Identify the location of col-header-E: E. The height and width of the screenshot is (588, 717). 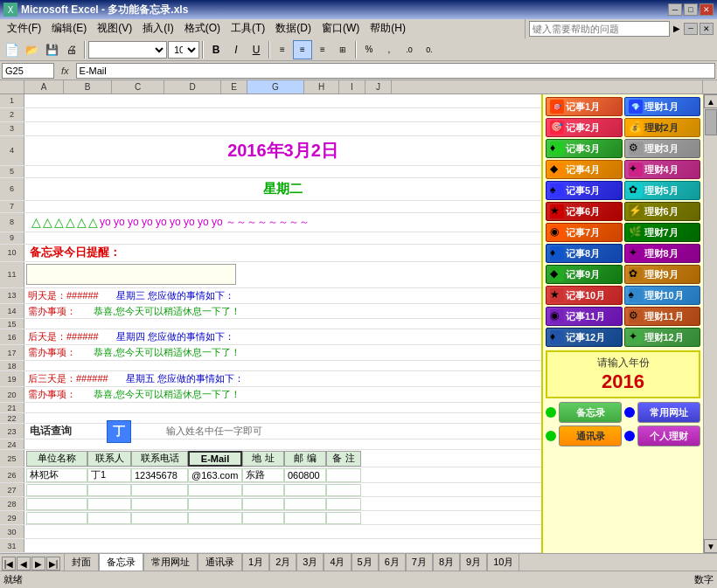
(234, 87).